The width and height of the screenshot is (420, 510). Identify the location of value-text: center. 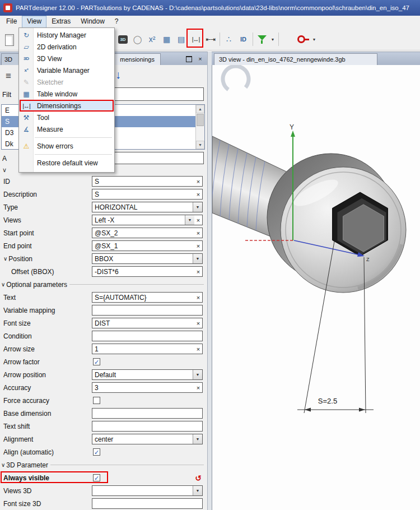
(143, 439).